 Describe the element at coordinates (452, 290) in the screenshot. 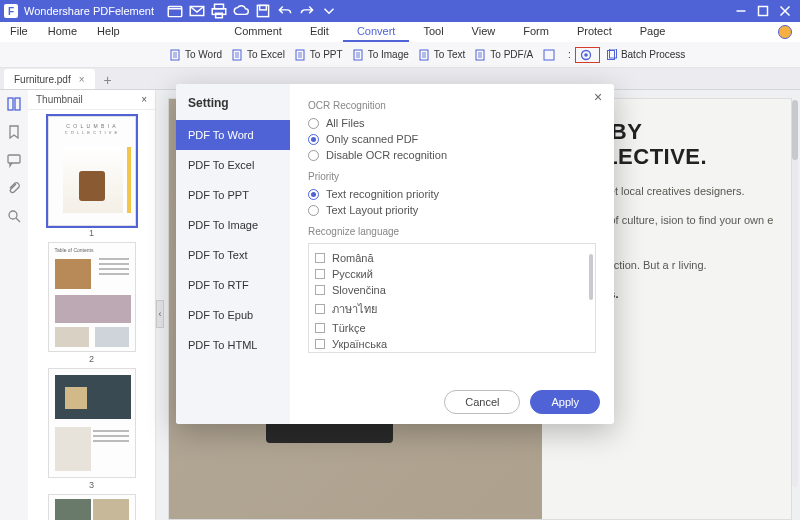

I see `language-item: Slovenčina` at that location.